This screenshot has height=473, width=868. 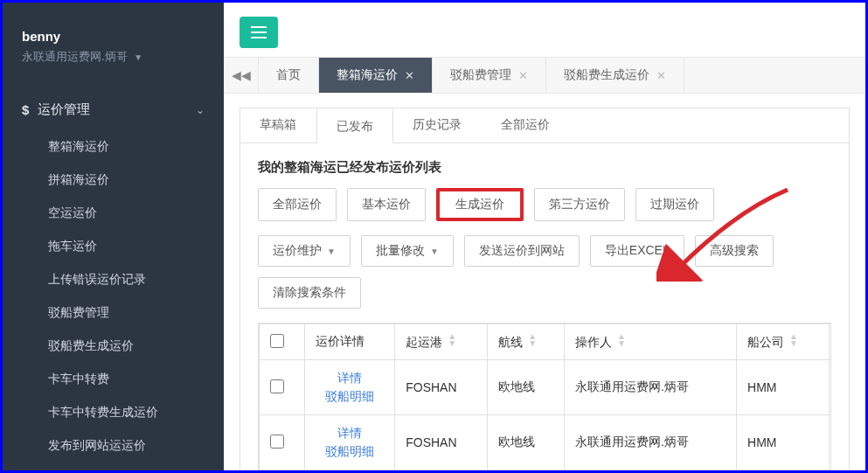 What do you see at coordinates (522, 251) in the screenshot?
I see `action-send-to-site: 发送运价到网站` at bounding box center [522, 251].